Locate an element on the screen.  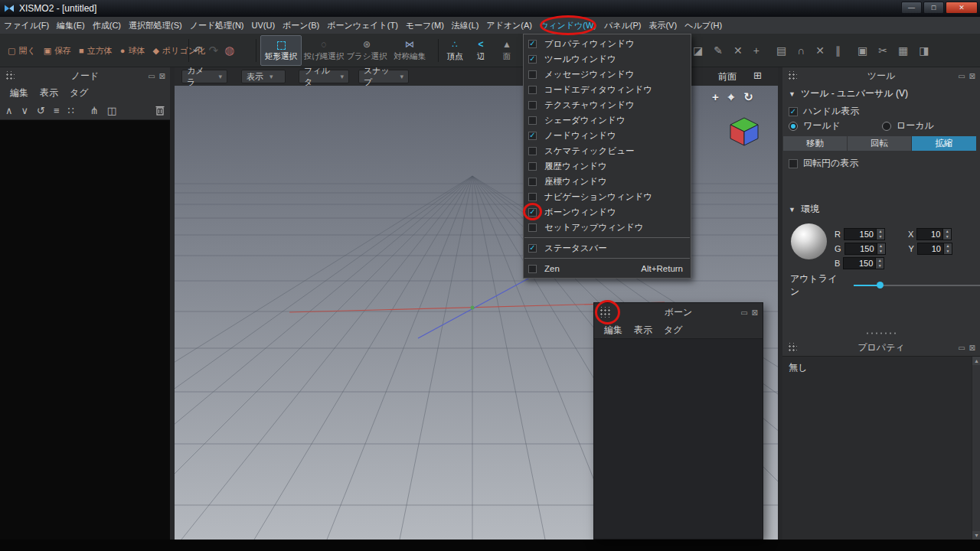
snap-dropdown: スナップ ▾ is located at coordinates (384, 77).